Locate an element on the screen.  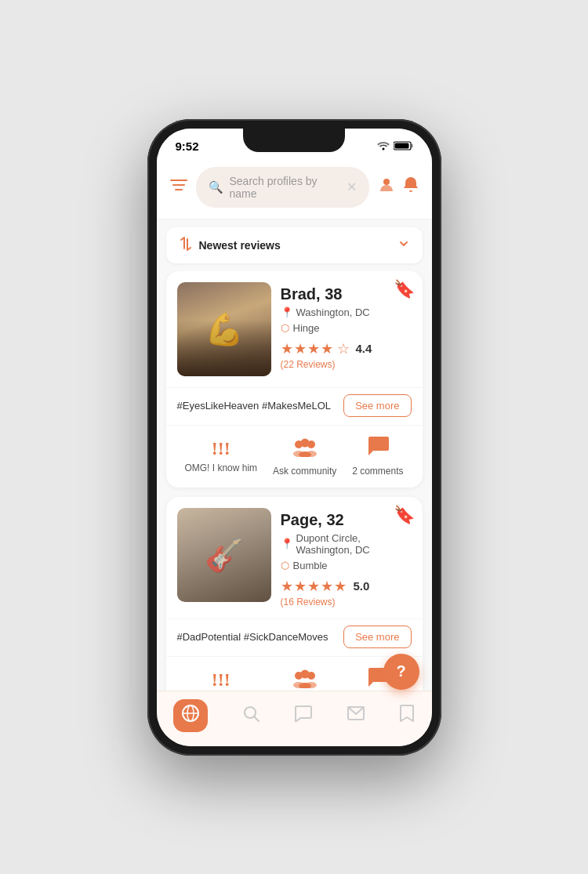
header: 🔍 Search profiles by name ✕ is located at coordinates (295, 190).